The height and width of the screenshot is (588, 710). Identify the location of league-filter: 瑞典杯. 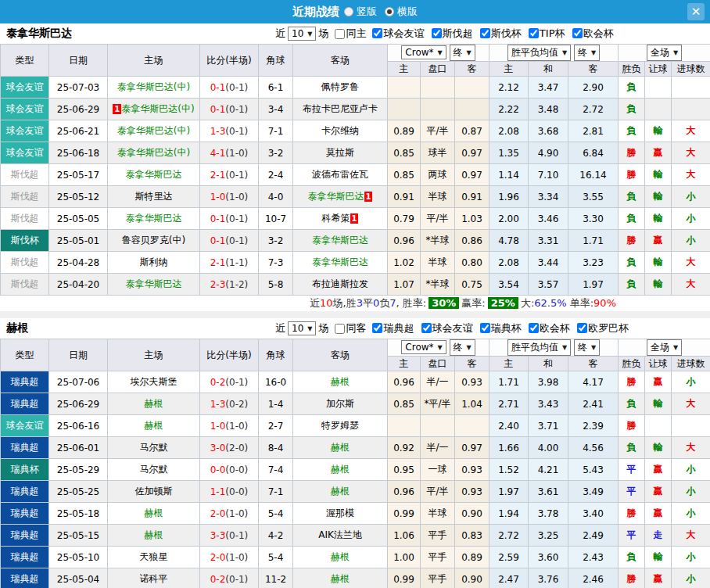
(499, 328).